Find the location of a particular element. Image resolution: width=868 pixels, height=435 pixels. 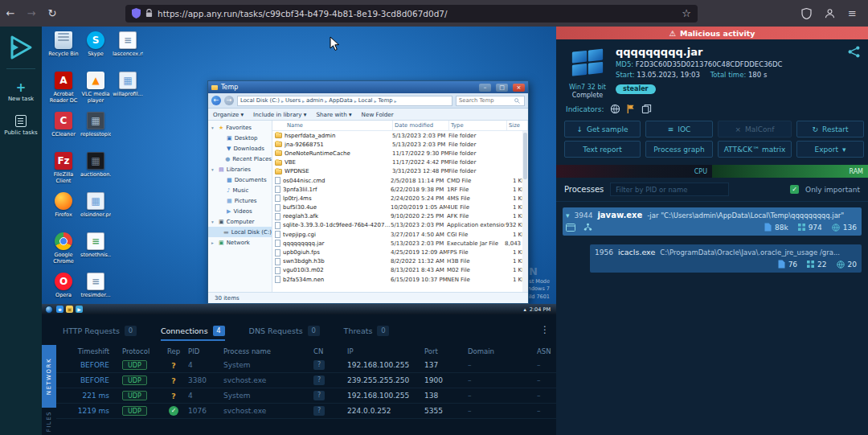

file-list-scrollbar is located at coordinates (526, 211).